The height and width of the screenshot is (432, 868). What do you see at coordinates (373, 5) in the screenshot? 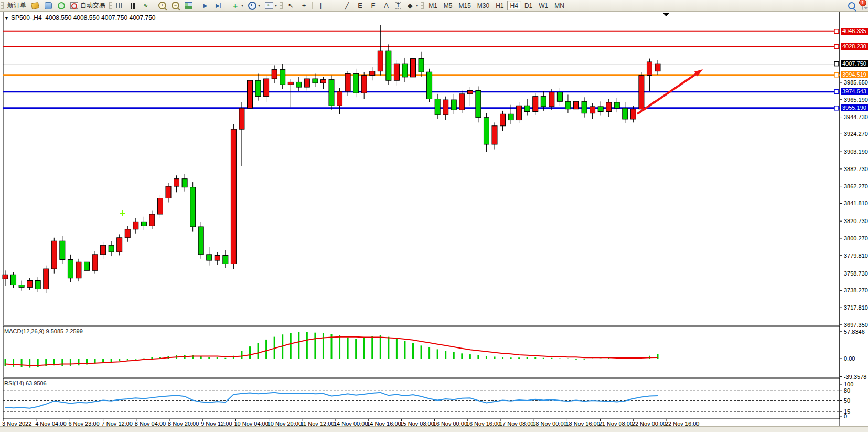
I see `fibonacci-icon: F` at bounding box center [373, 5].